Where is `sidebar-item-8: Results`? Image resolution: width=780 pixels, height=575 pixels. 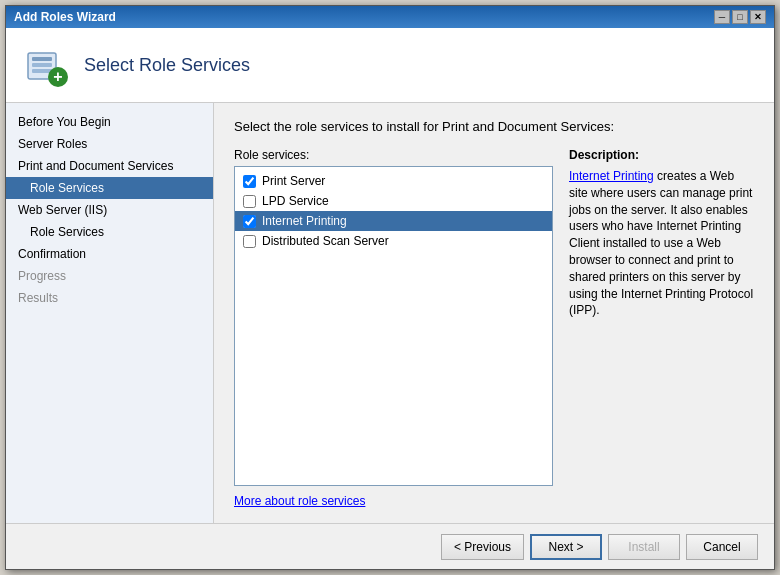
sidebar-item-8: Results is located at coordinates (110, 298).